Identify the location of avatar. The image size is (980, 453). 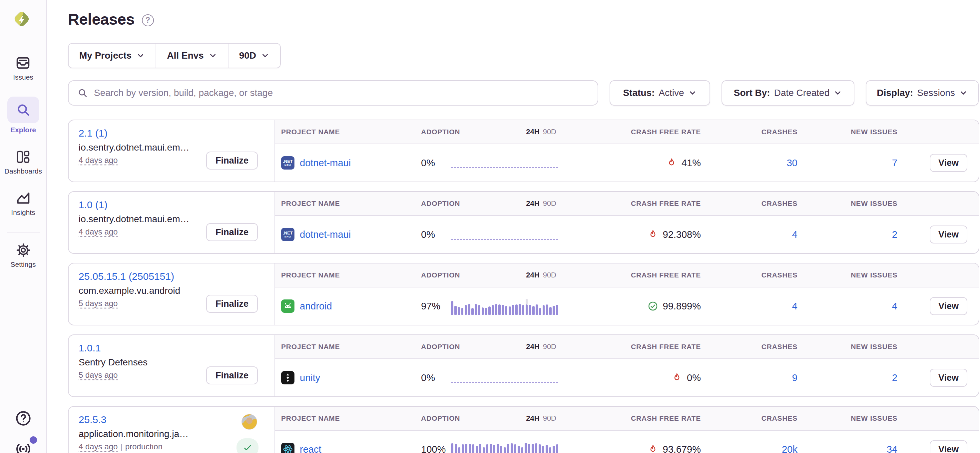
(250, 422).